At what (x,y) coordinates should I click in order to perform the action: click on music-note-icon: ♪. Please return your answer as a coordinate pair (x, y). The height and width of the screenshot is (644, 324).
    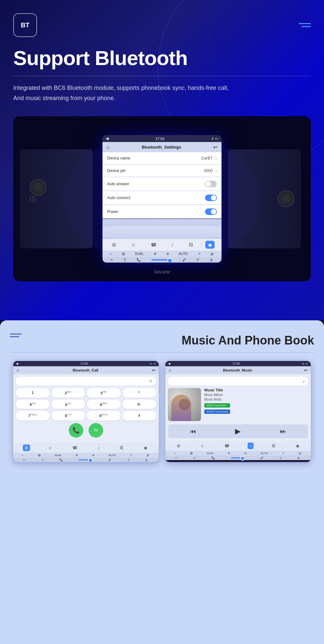
    Looking at the image, I should click on (251, 446).